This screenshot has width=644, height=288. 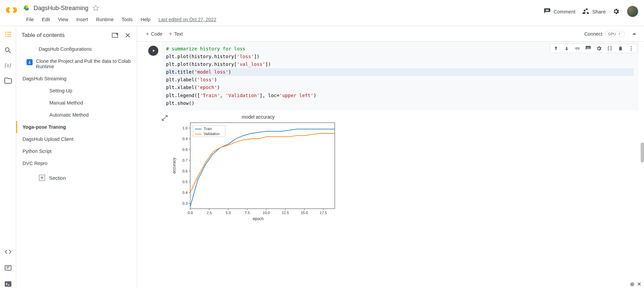 I want to click on toc-item-label: DagsHub Streaming, so click(x=44, y=79).